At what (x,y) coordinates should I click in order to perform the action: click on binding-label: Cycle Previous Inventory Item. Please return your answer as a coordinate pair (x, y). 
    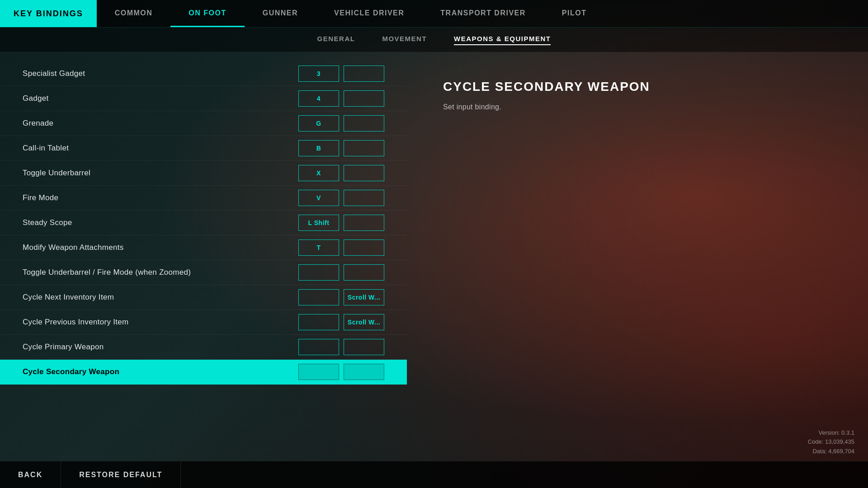
    Looking at the image, I should click on (160, 322).